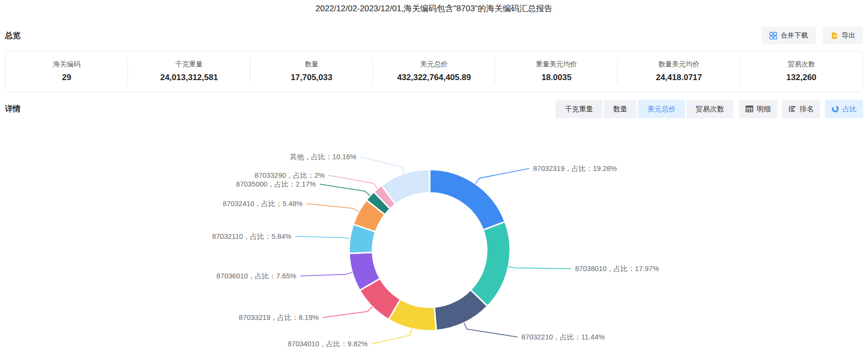  I want to click on slice-label-87032210: 87032210，占比：11.44%, so click(563, 337).